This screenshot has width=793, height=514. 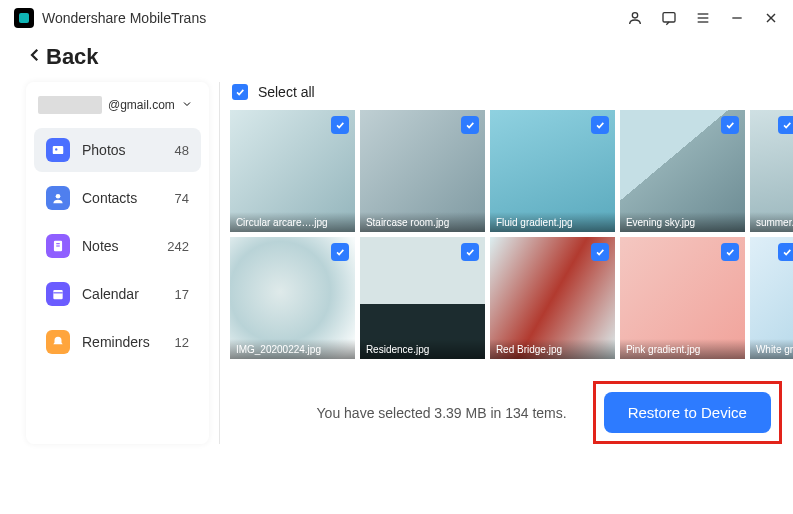 I want to click on sidebar-item-contacts: Contacts74, so click(x=118, y=198).